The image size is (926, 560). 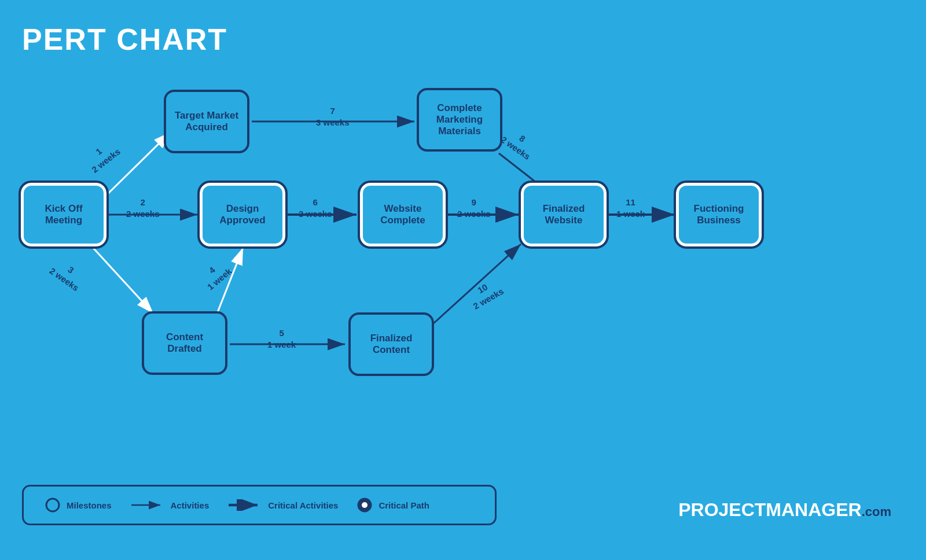 I want to click on node-functioning-business: FuctioningBusiness, so click(x=719, y=215).